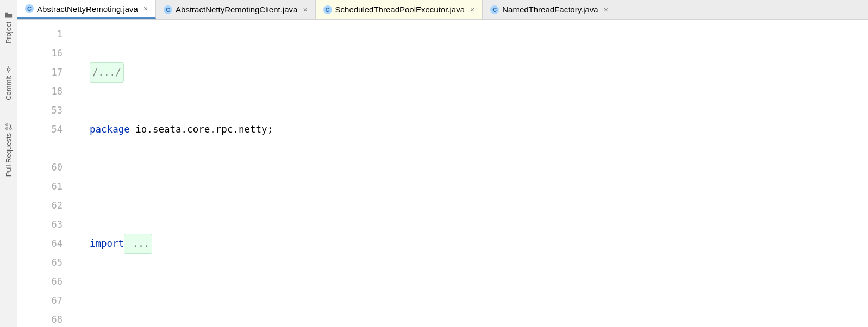 The width and height of the screenshot is (868, 327). I want to click on left-tool-strip: Project Commit Pull Requests, so click(9, 163).